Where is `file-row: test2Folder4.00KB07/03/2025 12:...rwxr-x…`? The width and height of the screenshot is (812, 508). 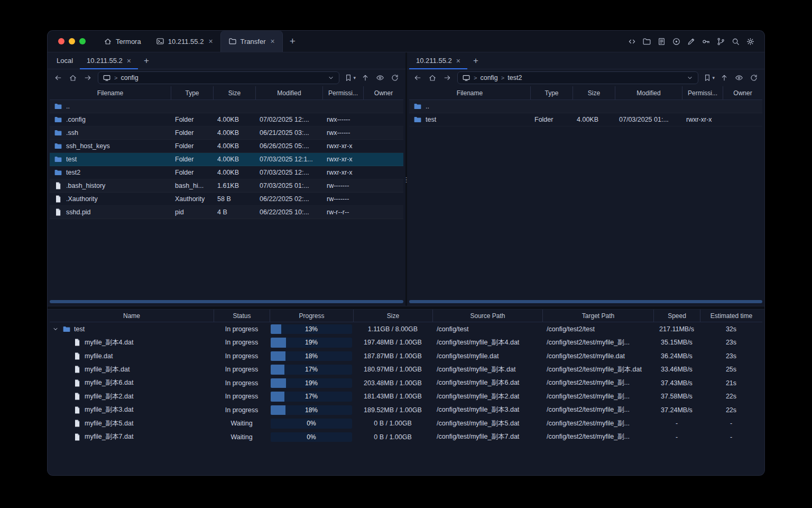
file-row: test2Folder4.00KB07/03/2025 12:...rwxr-x… is located at coordinates (226, 173).